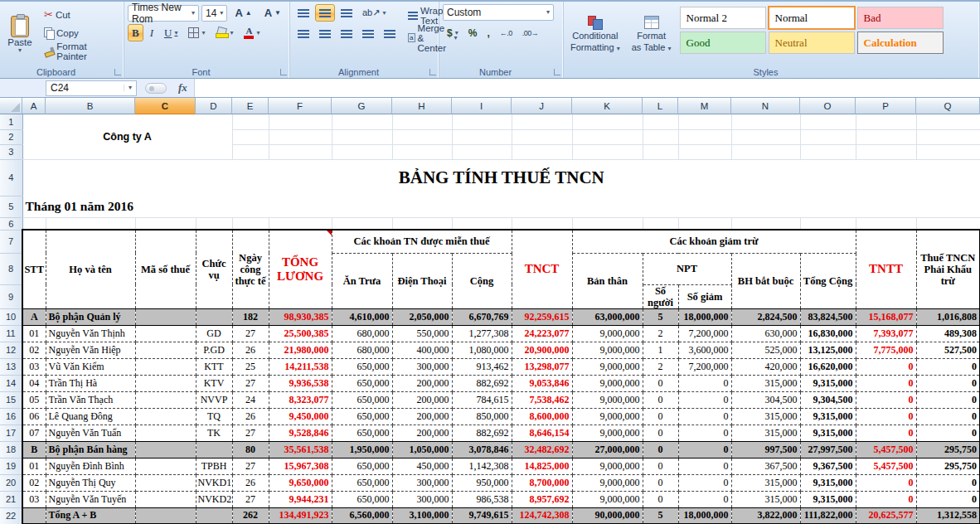 This screenshot has width=980, height=524. What do you see at coordinates (766, 416) in the screenshot?
I see `cell-N16: 315,000` at bounding box center [766, 416].